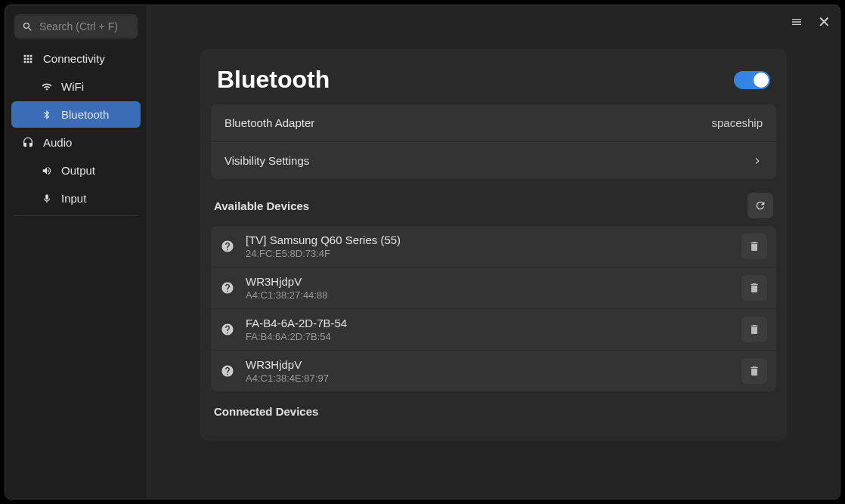 Image resolution: width=845 pixels, height=504 pixels. What do you see at coordinates (494, 160) in the screenshot?
I see `visibility-row: Visibility Settings` at bounding box center [494, 160].